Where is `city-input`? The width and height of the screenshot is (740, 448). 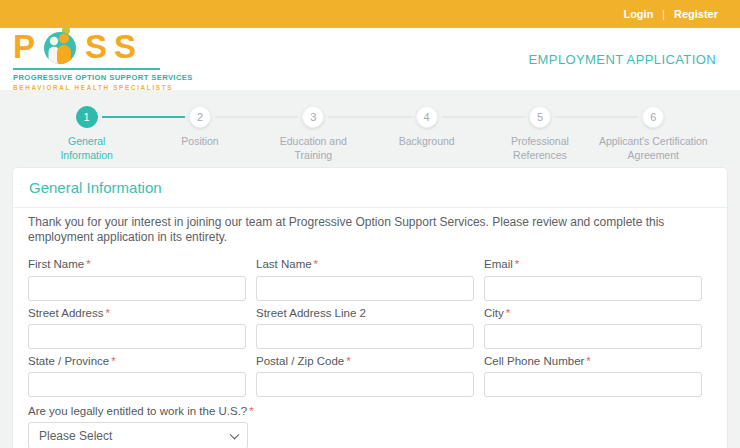
city-input is located at coordinates (593, 336).